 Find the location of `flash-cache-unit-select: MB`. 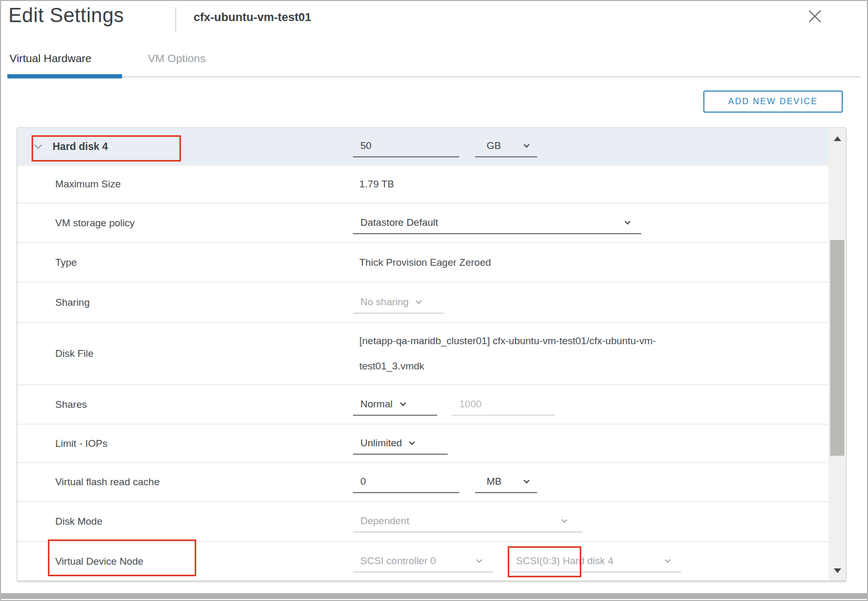

flash-cache-unit-select: MB is located at coordinates (506, 482).